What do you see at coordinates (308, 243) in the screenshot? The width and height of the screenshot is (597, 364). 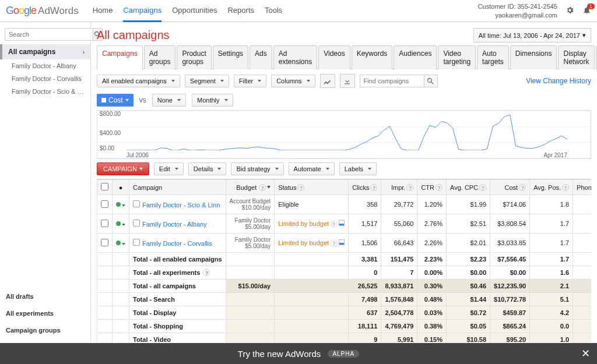 I see `status-limited: Limited by budget?` at bounding box center [308, 243].